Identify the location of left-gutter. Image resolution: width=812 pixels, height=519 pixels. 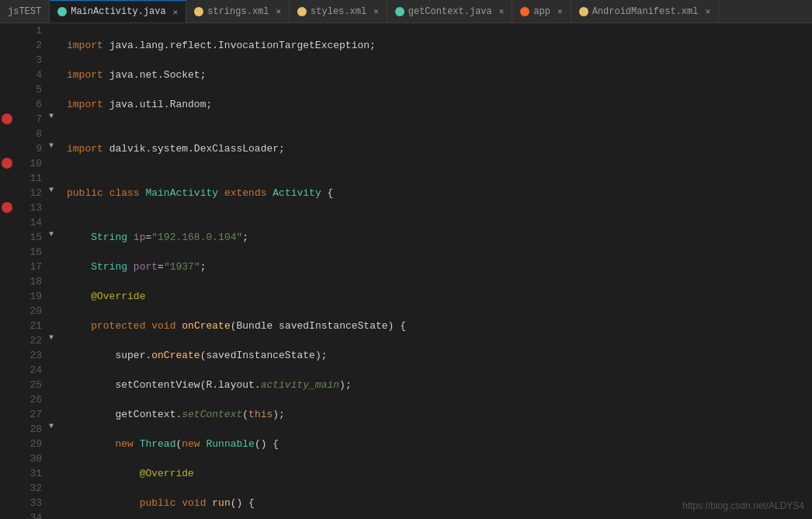
(9, 271).